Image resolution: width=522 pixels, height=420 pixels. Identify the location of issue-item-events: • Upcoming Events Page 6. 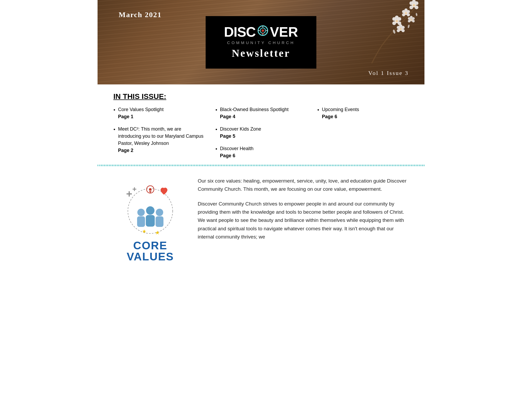
(363, 113).